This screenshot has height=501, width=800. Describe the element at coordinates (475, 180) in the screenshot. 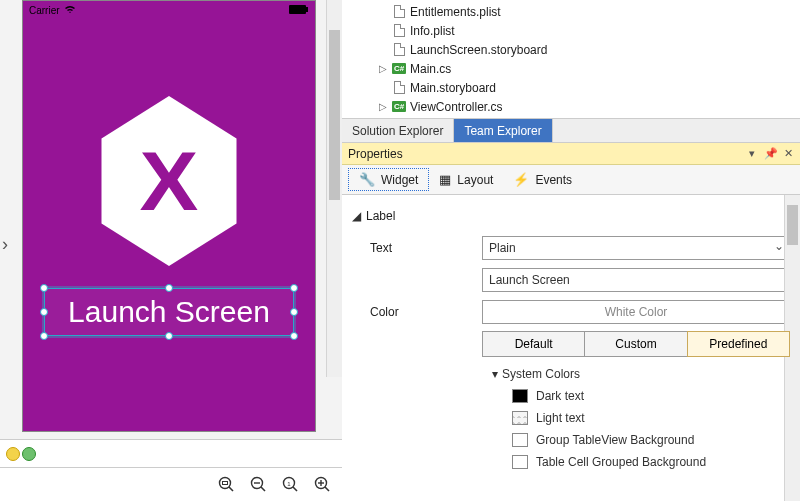

I see `tab-label: Layout` at that location.